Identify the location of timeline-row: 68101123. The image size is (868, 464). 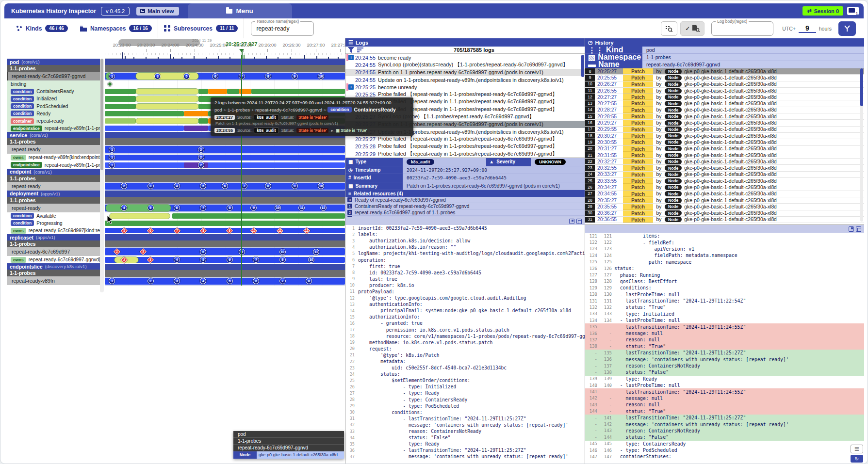
(225, 252).